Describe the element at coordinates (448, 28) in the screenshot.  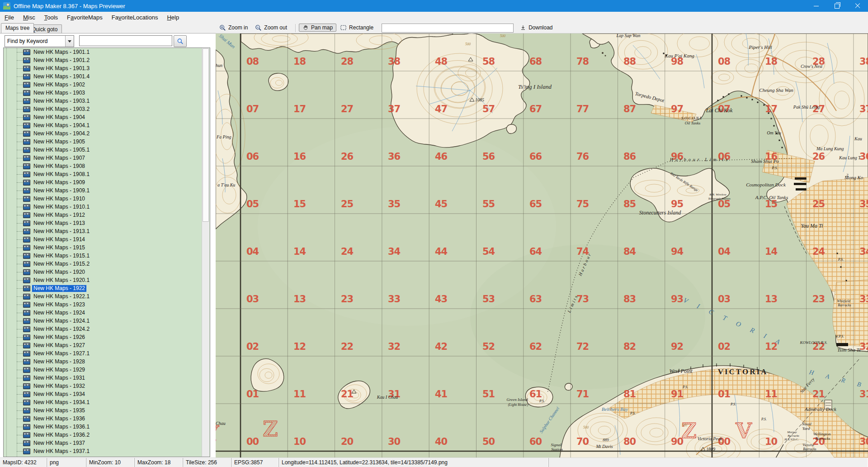
I see `goto-input` at that location.